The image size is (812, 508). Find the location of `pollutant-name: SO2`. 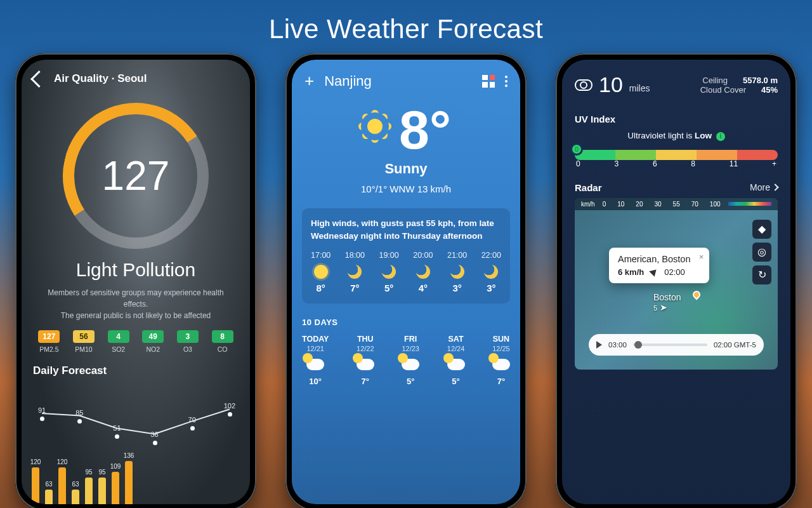

pollutant-name: SO2 is located at coordinates (119, 349).